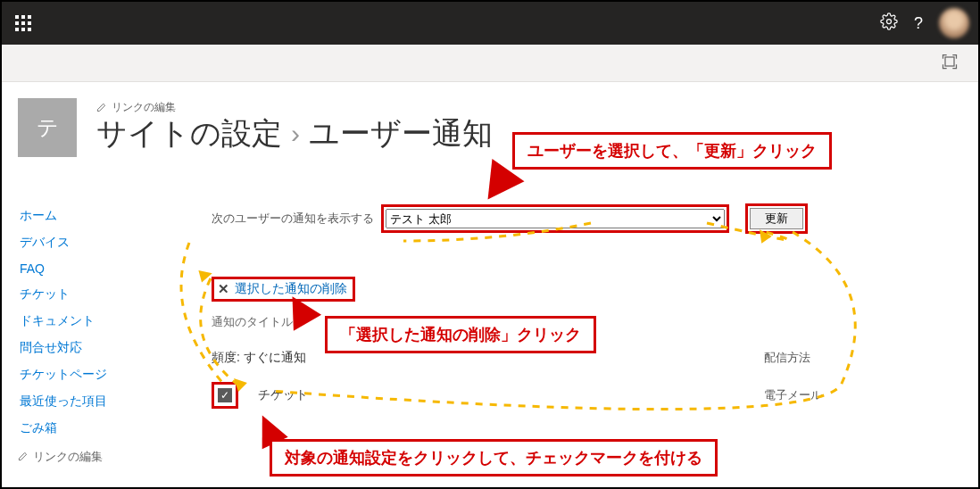 Image resolution: width=980 pixels, height=489 pixels. Describe the element at coordinates (80, 269) in the screenshot. I see `nav-faq: FAQ` at that location.